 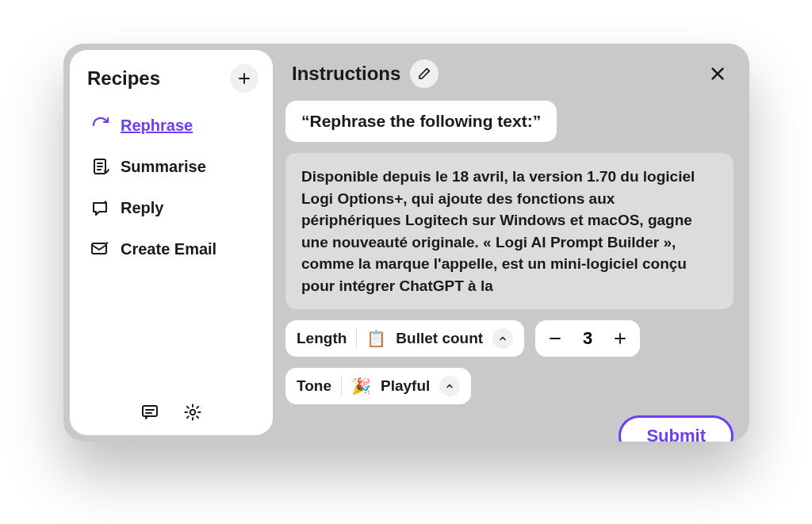 I want to click on instructions-title: Instructions, so click(x=346, y=74).